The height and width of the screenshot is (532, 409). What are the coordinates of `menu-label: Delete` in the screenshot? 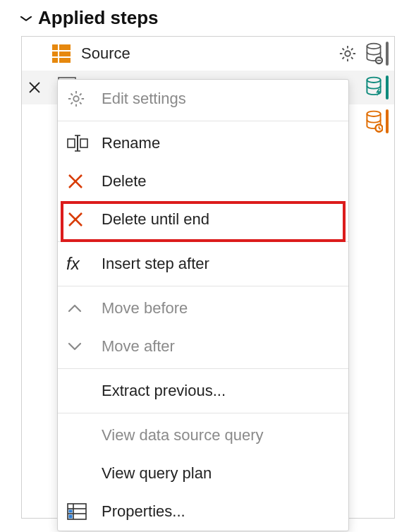 It's located at (124, 181).